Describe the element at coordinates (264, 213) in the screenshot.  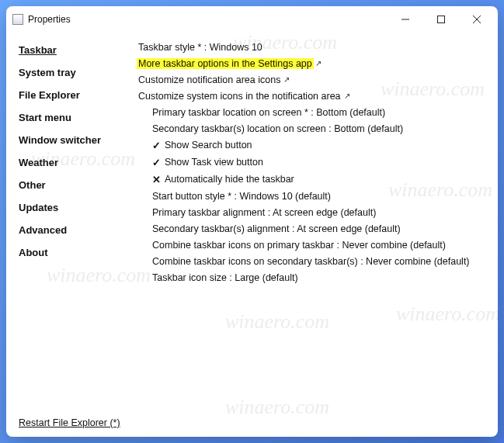
I see `setting-label: Primary taskbar alignment : At screen ed…` at that location.